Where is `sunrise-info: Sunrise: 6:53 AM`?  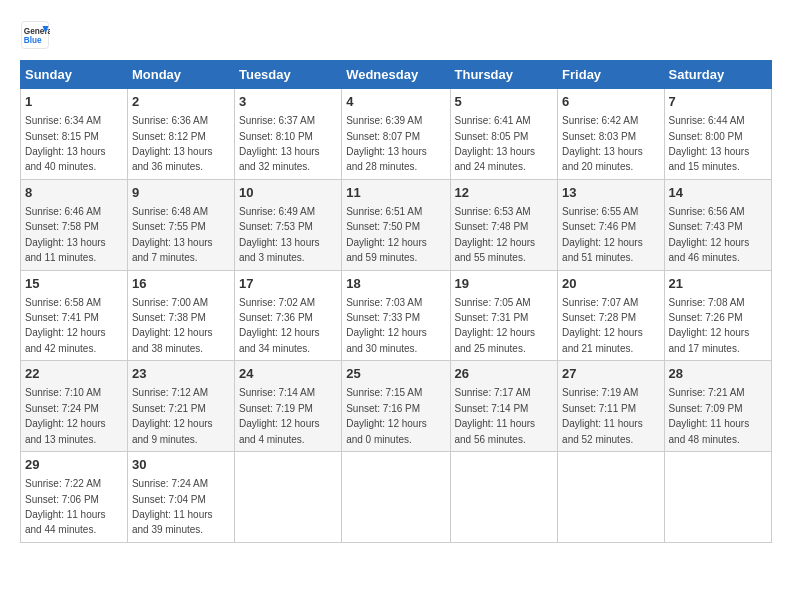 sunrise-info: Sunrise: 6:53 AM is located at coordinates (493, 212).